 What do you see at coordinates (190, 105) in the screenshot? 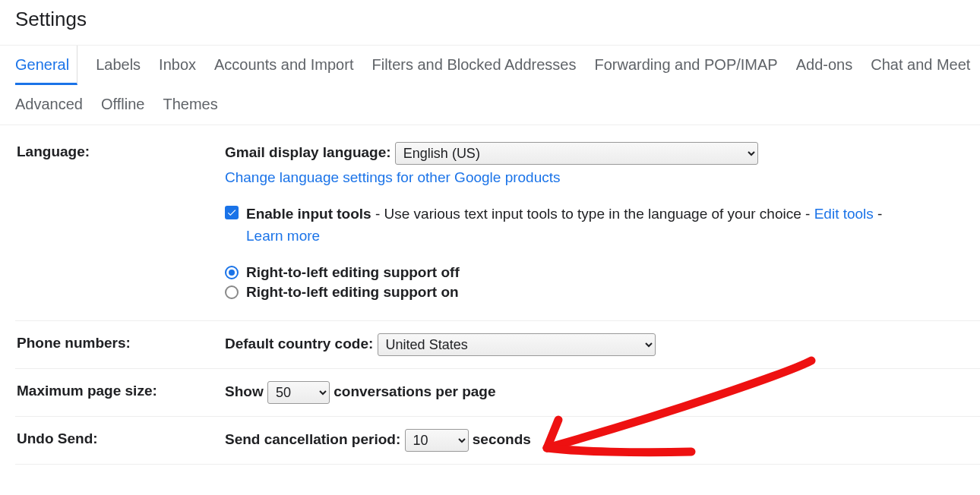
I see `tab-themes: Themes` at bounding box center [190, 105].